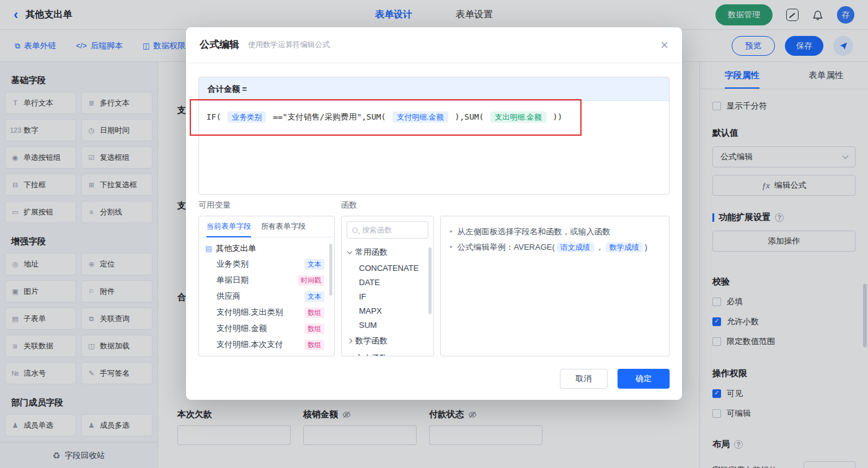 This screenshot has height=468, width=868. What do you see at coordinates (615, 379) in the screenshot?
I see `modal-footer: 取消 确定` at bounding box center [615, 379].